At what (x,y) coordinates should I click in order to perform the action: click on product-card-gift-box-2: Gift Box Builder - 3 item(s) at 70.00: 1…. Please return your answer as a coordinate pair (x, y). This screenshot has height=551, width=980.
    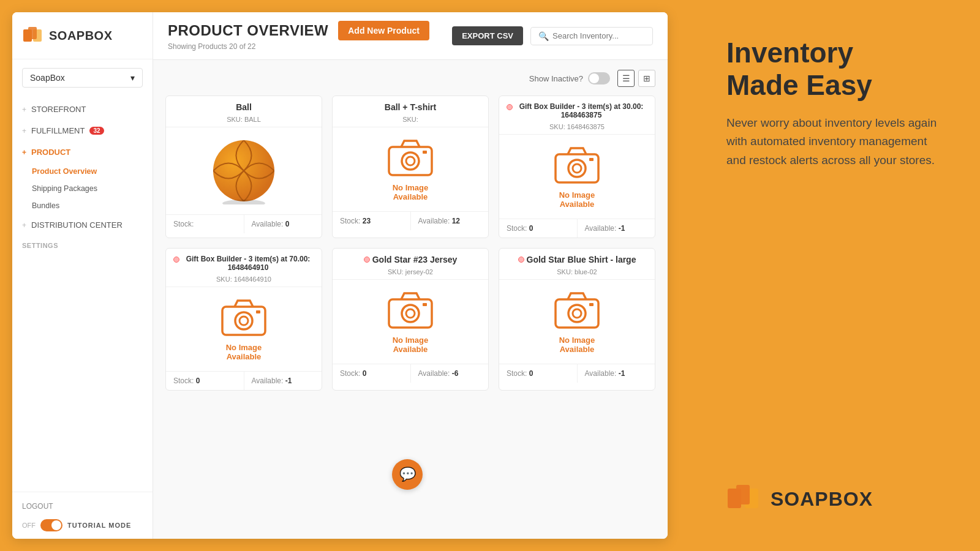
    Looking at the image, I should click on (244, 320).